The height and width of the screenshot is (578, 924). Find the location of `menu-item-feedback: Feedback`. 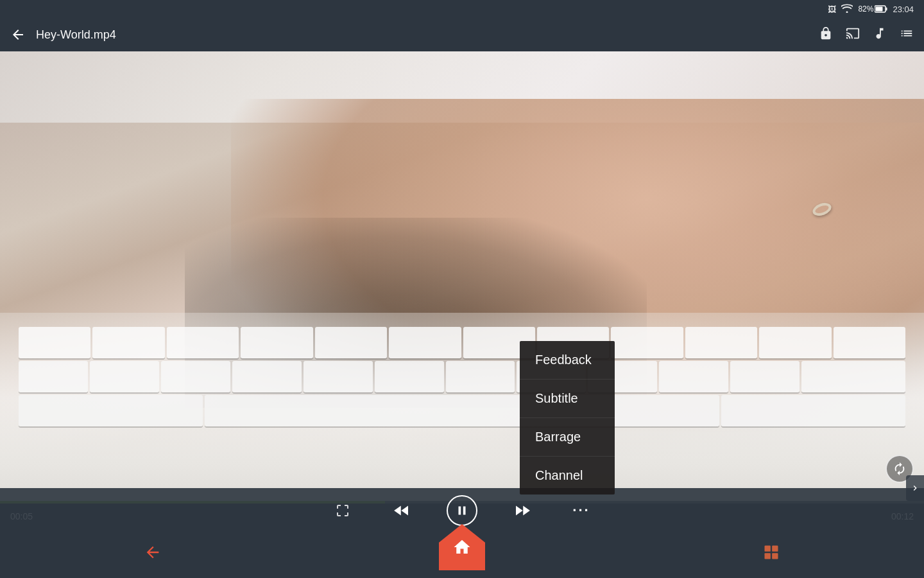

menu-item-feedback: Feedback is located at coordinates (567, 360).